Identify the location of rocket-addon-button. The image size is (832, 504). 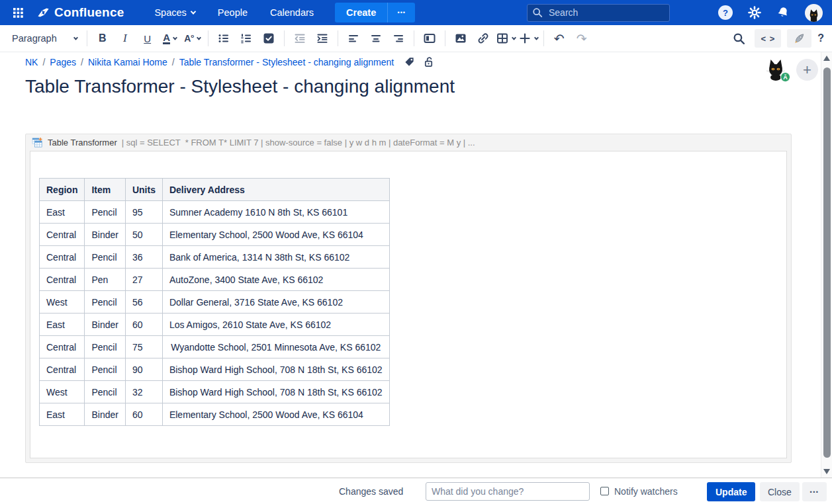
(800, 38).